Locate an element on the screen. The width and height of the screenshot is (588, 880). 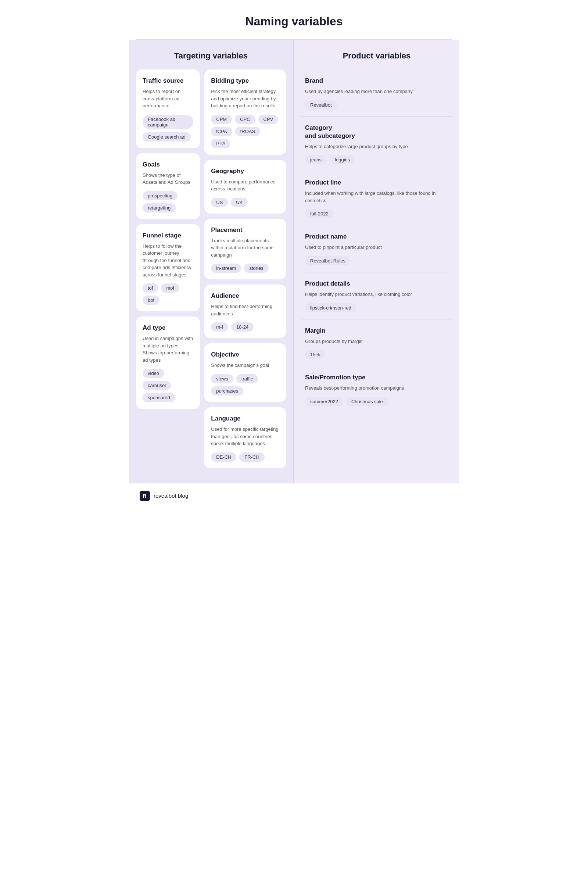
tag-fr-ch: FR-CH is located at coordinates (252, 457).